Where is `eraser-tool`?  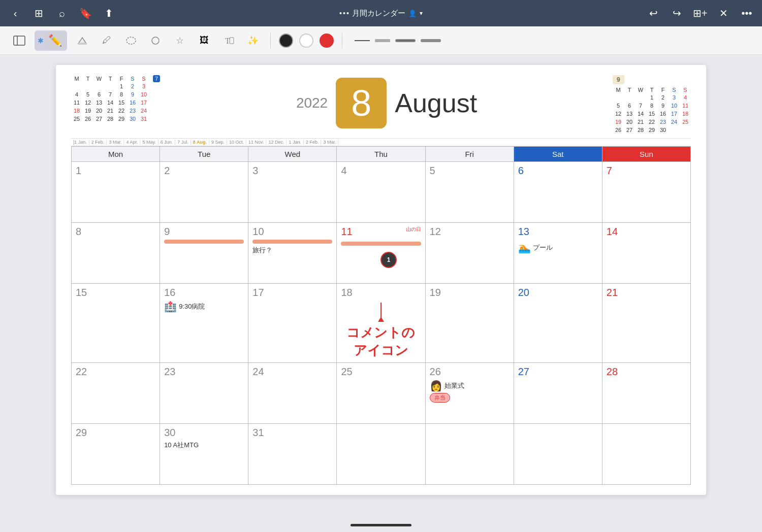 eraser-tool is located at coordinates (82, 41).